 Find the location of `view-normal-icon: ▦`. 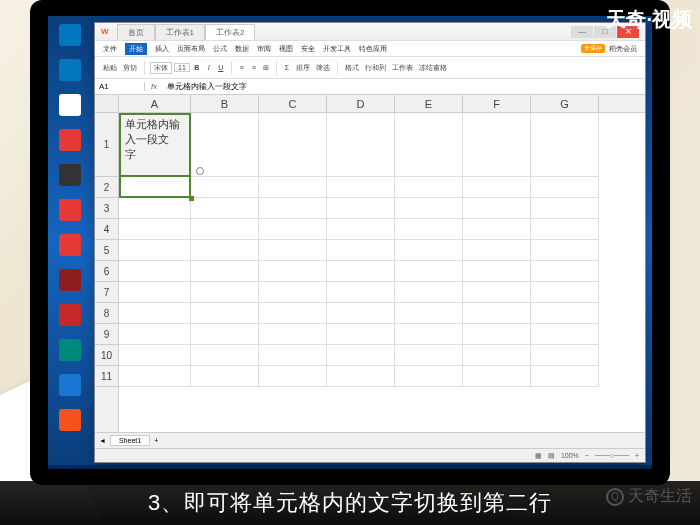

view-normal-icon: ▦ is located at coordinates (538, 456).